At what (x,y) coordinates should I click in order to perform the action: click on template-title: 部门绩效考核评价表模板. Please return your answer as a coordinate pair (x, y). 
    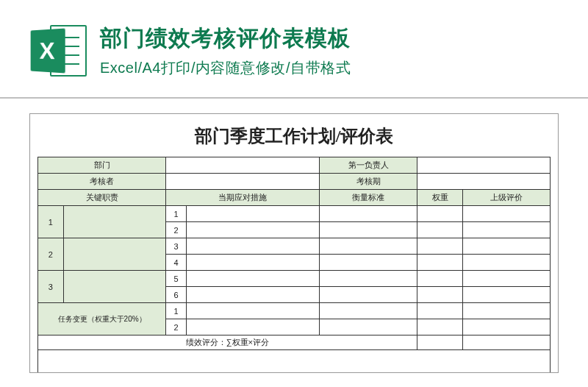
    Looking at the image, I should click on (329, 38).